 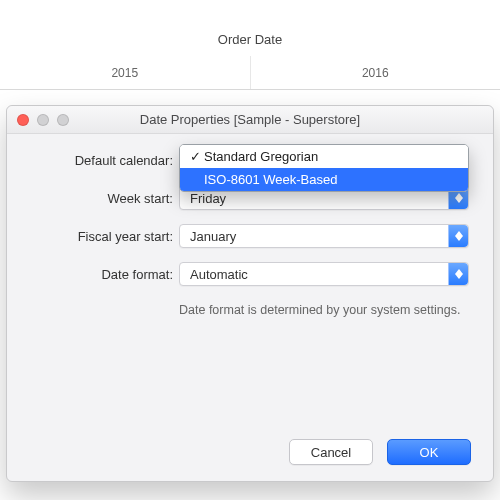 I want to click on row-fiscal-year-start: Fiscal year start: January, so click(x=250, y=236).